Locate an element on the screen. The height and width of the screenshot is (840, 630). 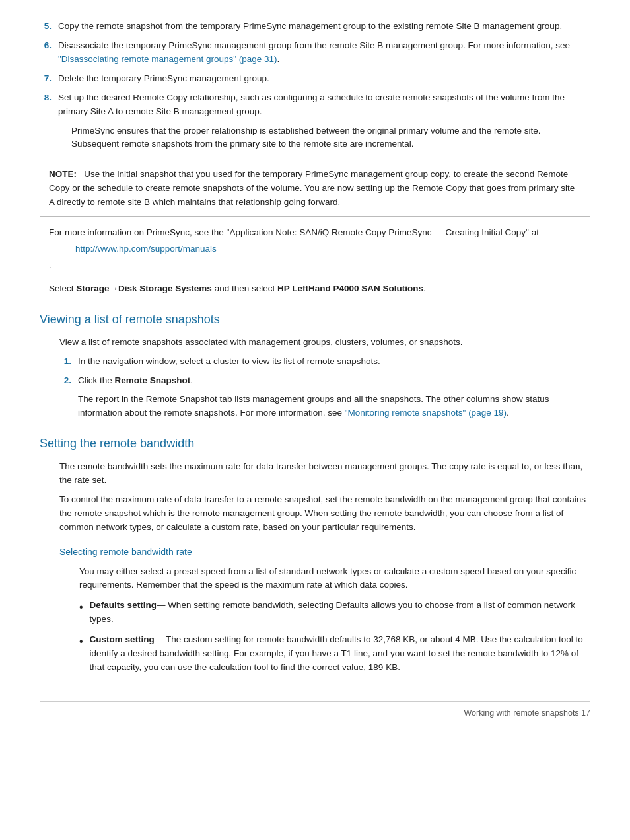
bullet-custom: • Custom setting— The custom setting for… is located at coordinates (335, 654).